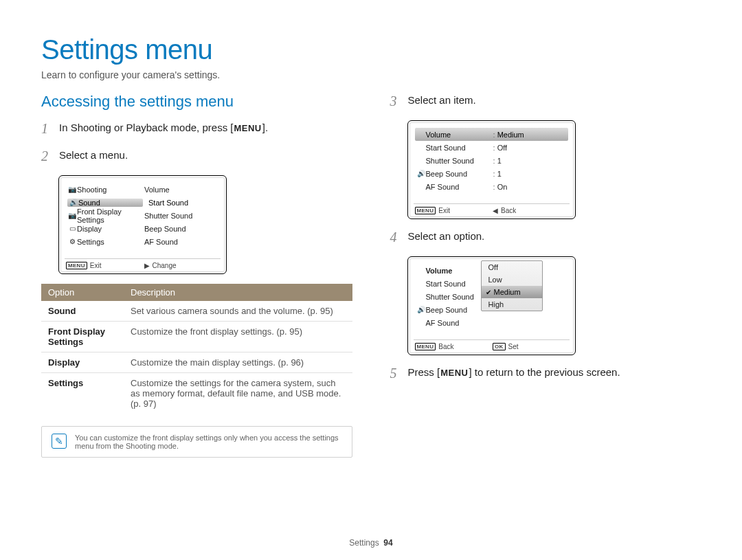  Describe the element at coordinates (507, 292) in the screenshot. I see `popup-option-label: Medium` at that location.